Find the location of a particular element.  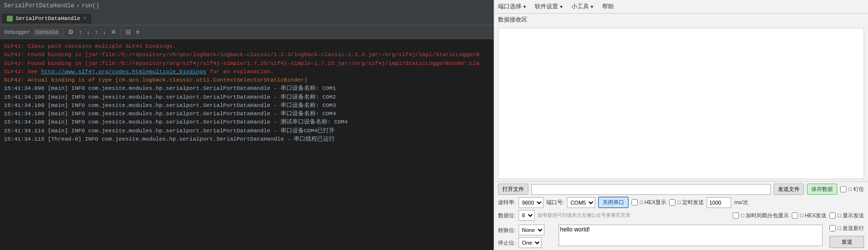

baud-label: 波特率: is located at coordinates (507, 202).